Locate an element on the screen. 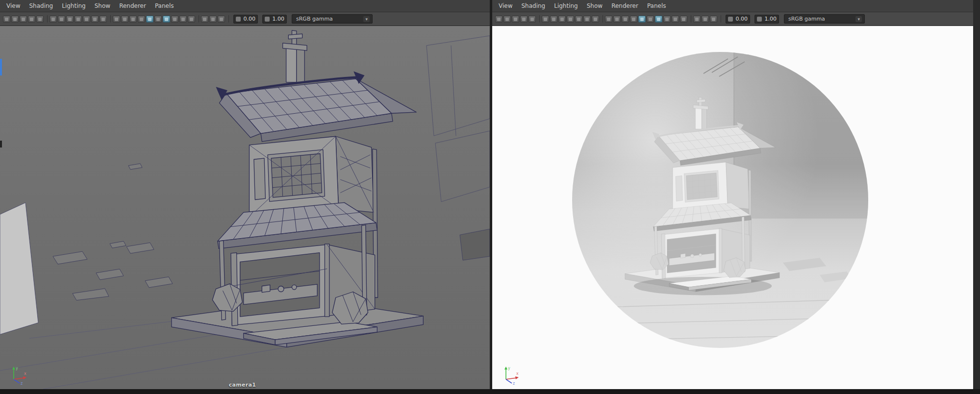 This screenshot has width=980, height=394. window-edge-bottom is located at coordinates (490, 392).